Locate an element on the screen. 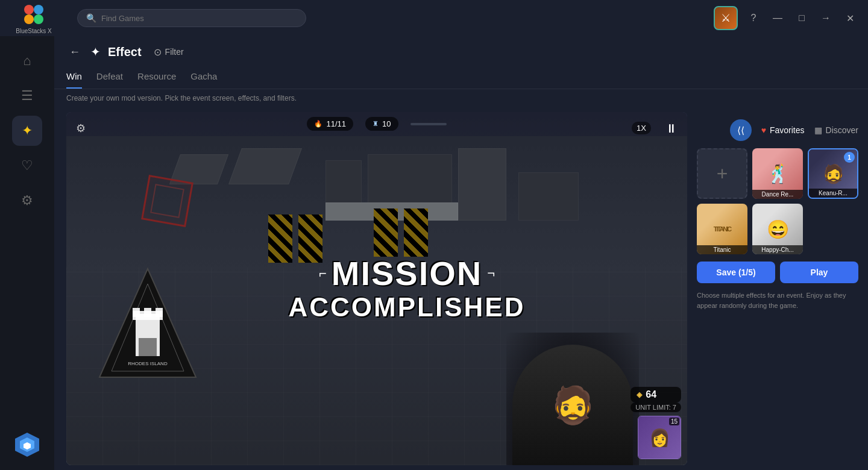  hp-value: 11/11 is located at coordinates (336, 124).